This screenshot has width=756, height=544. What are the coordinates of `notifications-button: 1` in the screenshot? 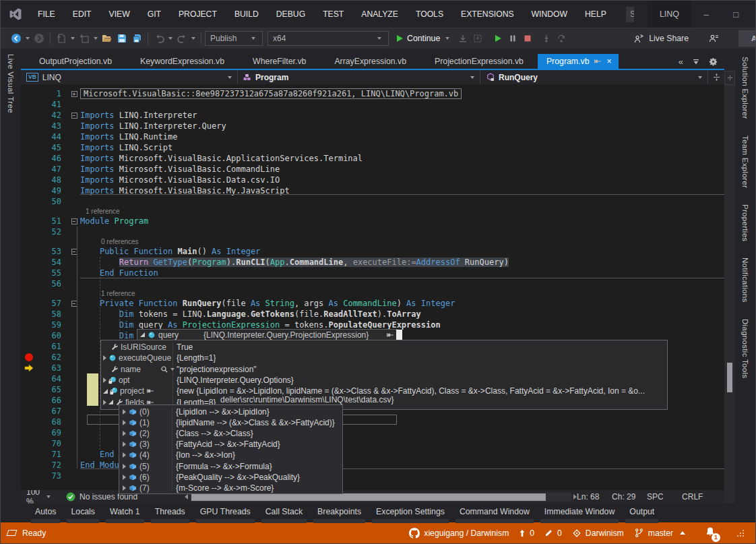 It's located at (710, 533).